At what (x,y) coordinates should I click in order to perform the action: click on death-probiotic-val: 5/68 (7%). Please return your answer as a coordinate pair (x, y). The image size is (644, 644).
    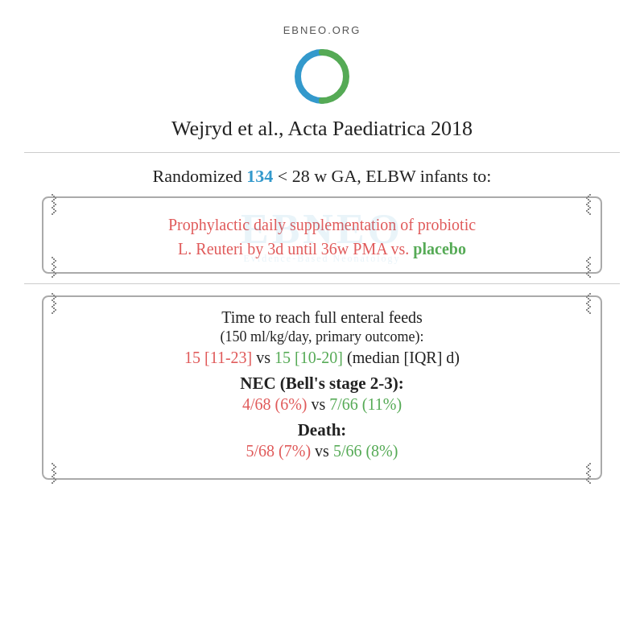
    Looking at the image, I should click on (279, 451).